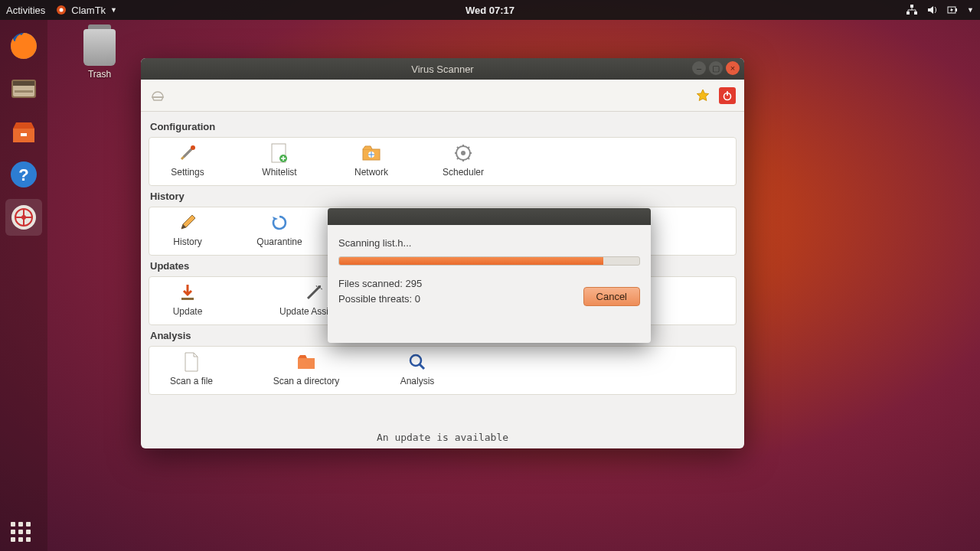  What do you see at coordinates (461, 299) in the screenshot?
I see `threats-text: Possible threats: 0` at bounding box center [461, 299].